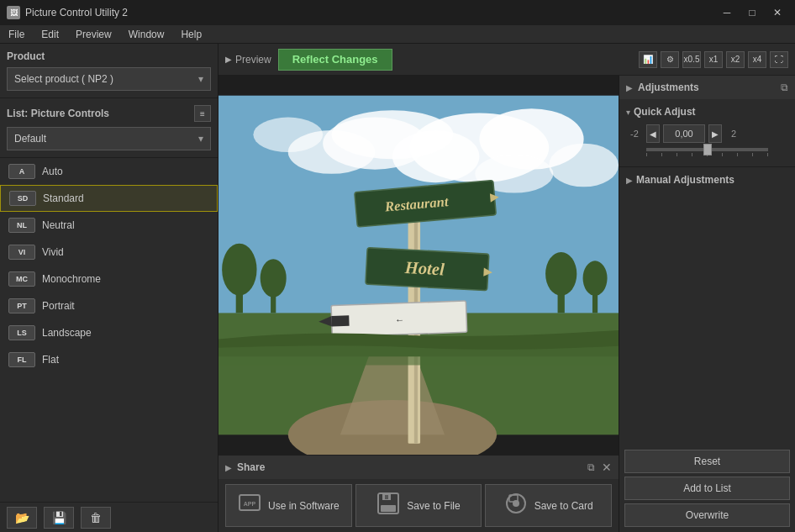  What do you see at coordinates (335, 60) in the screenshot?
I see `reflect-changes-button: Reflect Changes` at bounding box center [335, 60].